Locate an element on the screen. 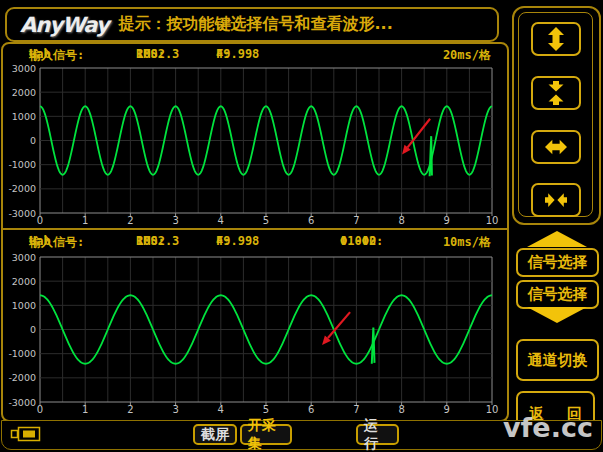 This screenshot has width=603, height=452. run-label: 运行 is located at coordinates (378, 434).